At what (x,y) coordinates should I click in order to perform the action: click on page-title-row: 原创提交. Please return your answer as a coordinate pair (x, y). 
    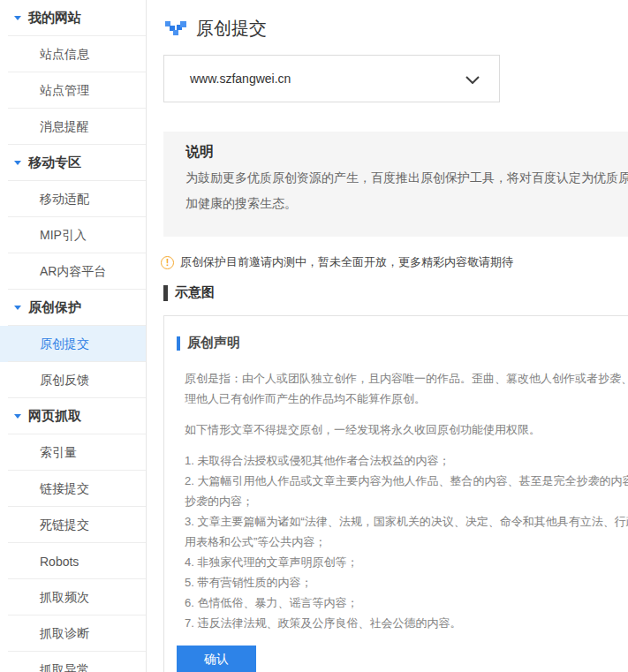
    Looking at the image, I should click on (216, 28).